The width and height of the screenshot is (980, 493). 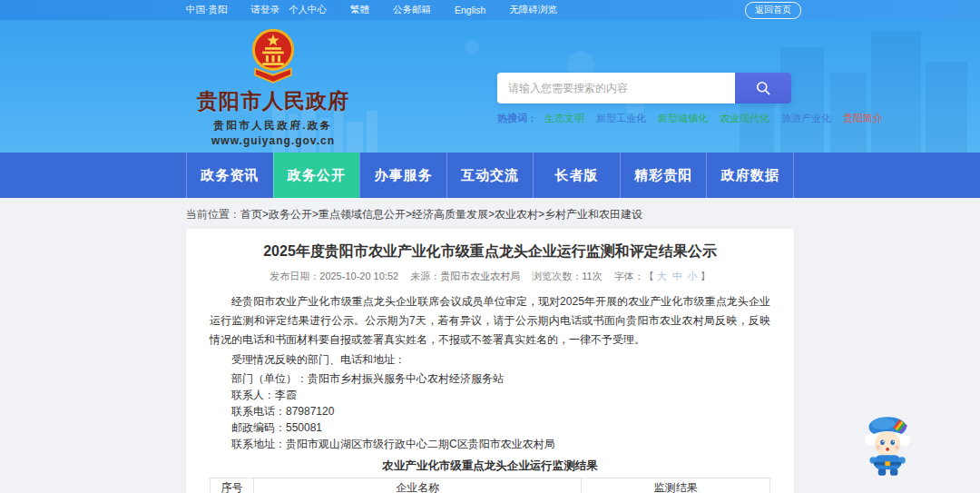 I want to click on article-paragraph-1: 经贵阳市农业产业化市级重点龙头企业联席会议成员单位审定，现对2025年开展的农业…, so click(x=490, y=321).